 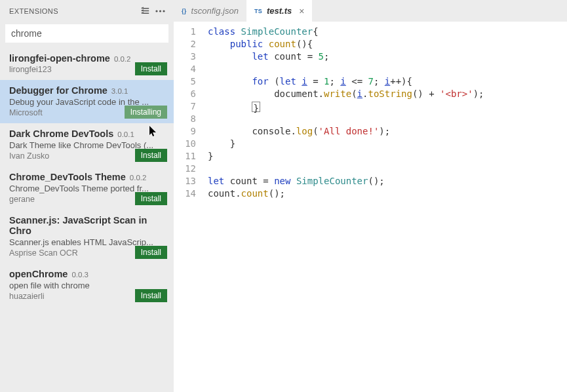 What do you see at coordinates (185, 45) in the screenshot?
I see `line-number: 2` at bounding box center [185, 45].